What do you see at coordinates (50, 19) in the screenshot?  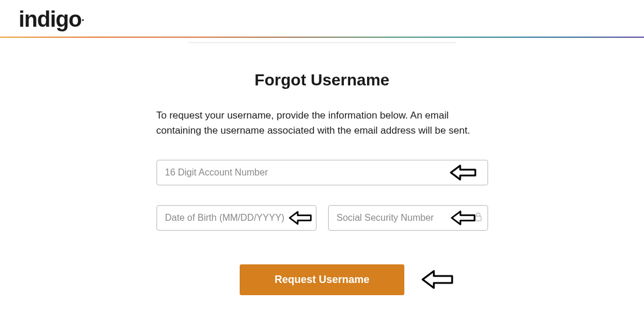 I see `brand-name: indigo` at bounding box center [50, 19].